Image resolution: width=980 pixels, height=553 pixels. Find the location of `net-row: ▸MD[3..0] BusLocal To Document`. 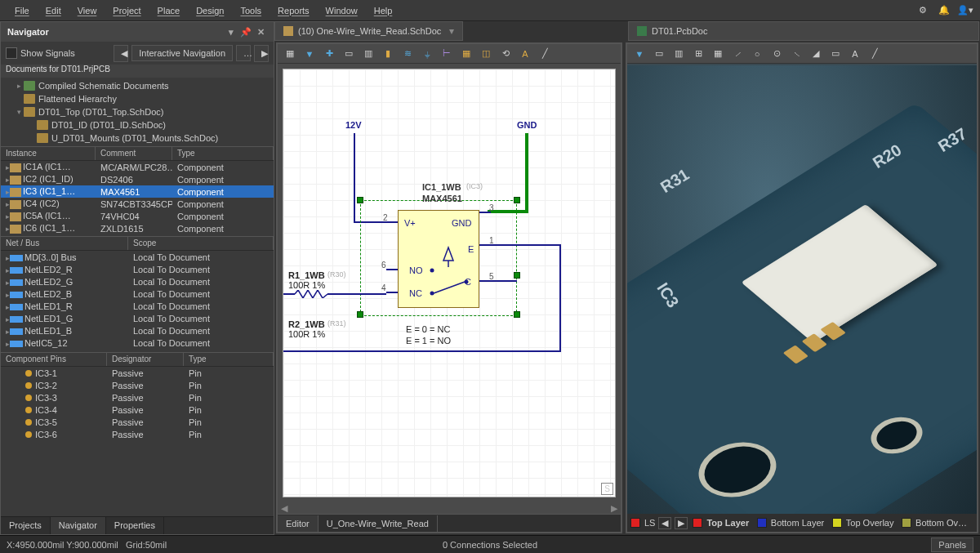

net-row: ▸MD[3..0] BusLocal To Document is located at coordinates (137, 256).